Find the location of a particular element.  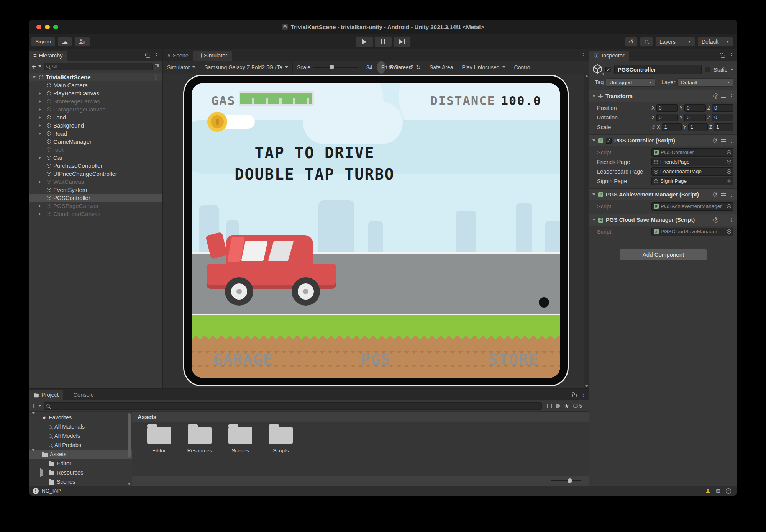

layers-dropdown: Layers is located at coordinates (675, 42).